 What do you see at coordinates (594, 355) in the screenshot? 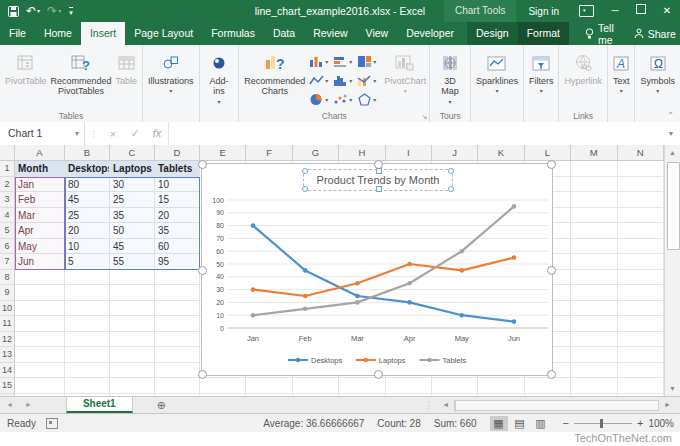
I see `cell-m13` at bounding box center [594, 355].